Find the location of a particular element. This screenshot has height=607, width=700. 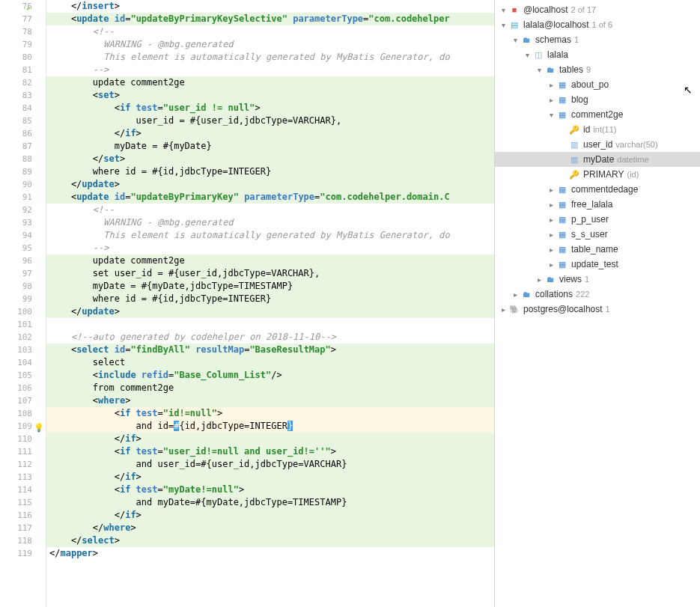

gutter-line: 88 is located at coordinates (16, 159).